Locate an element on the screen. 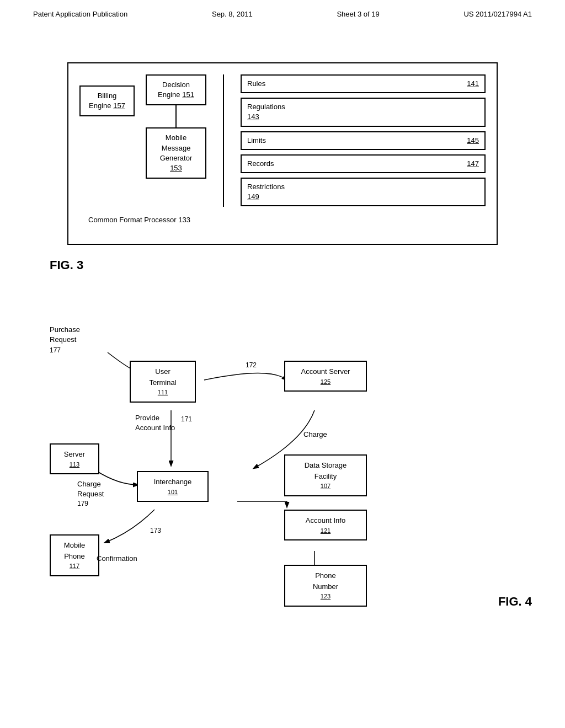 The height and width of the screenshot is (728, 565). data-storage-label: Data Storage Facility is located at coordinates (326, 471).